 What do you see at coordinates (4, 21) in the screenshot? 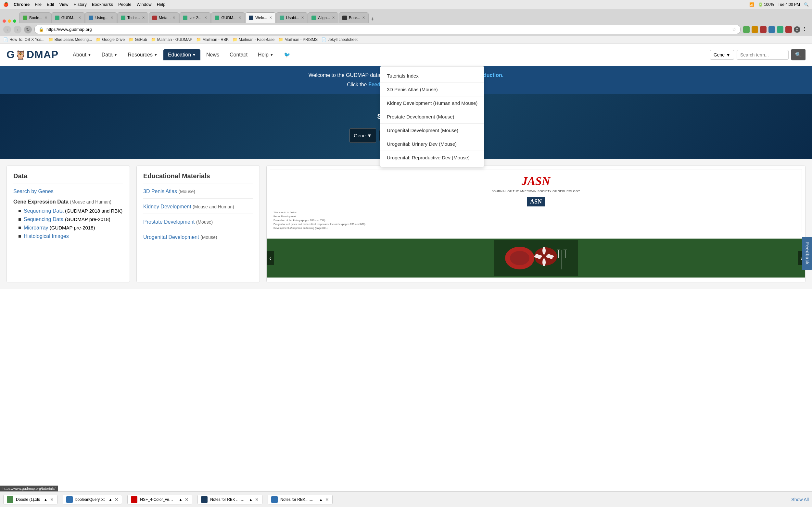
I see `close-window-btn` at bounding box center [4, 21].